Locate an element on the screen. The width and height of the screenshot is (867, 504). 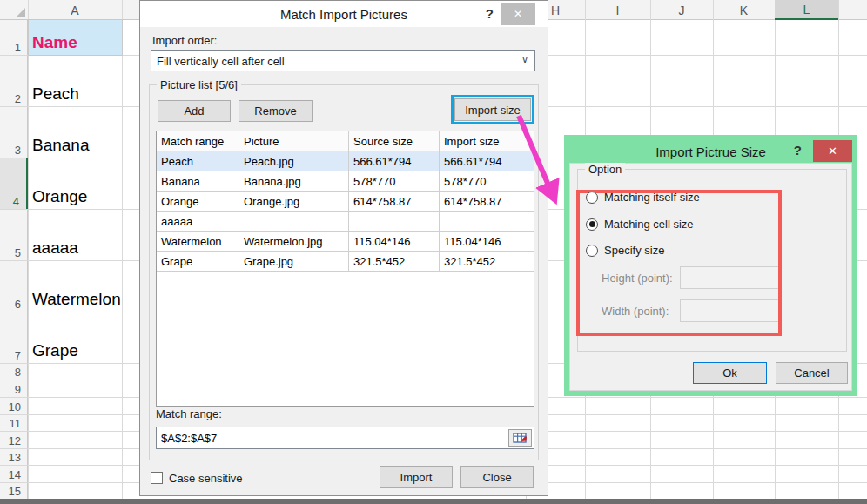
cell-match-range: Orange is located at coordinates (198, 201).